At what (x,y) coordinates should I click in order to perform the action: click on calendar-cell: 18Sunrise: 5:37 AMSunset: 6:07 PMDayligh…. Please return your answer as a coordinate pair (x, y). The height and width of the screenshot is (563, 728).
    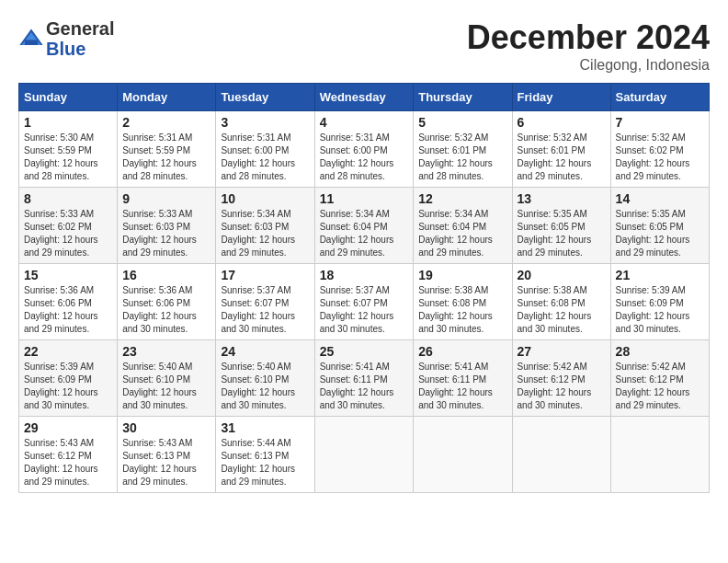
    Looking at the image, I should click on (364, 302).